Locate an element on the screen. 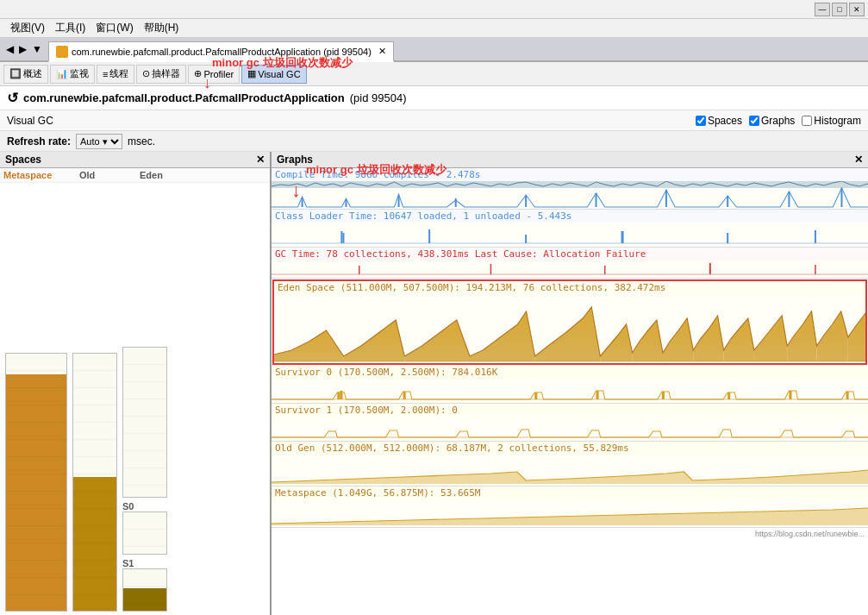 The width and height of the screenshot is (868, 615). threads-icon: ≡ is located at coordinates (105, 74).